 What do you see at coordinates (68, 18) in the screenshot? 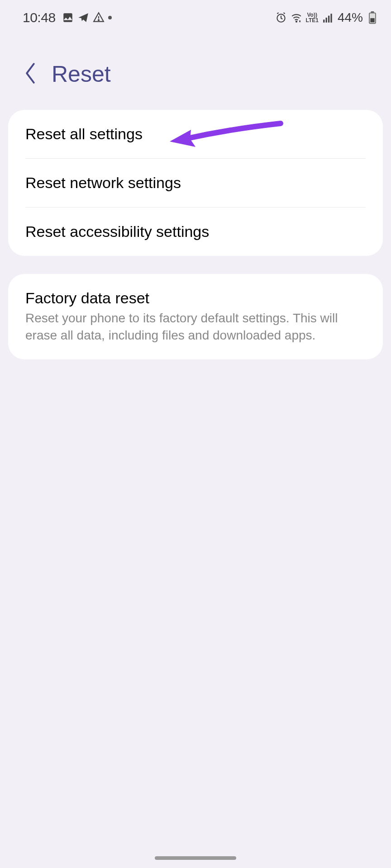
I see `image-icon` at bounding box center [68, 18].